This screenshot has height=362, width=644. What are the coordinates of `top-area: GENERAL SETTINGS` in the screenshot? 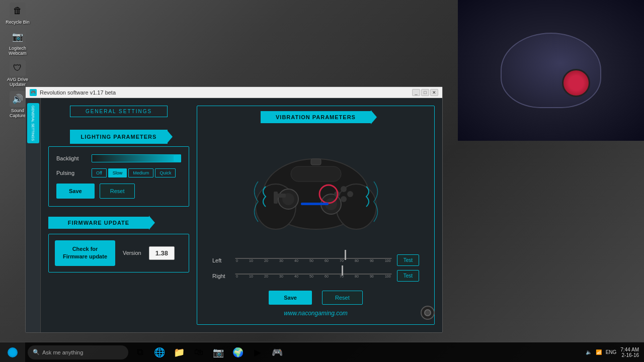 It's located at (119, 112).